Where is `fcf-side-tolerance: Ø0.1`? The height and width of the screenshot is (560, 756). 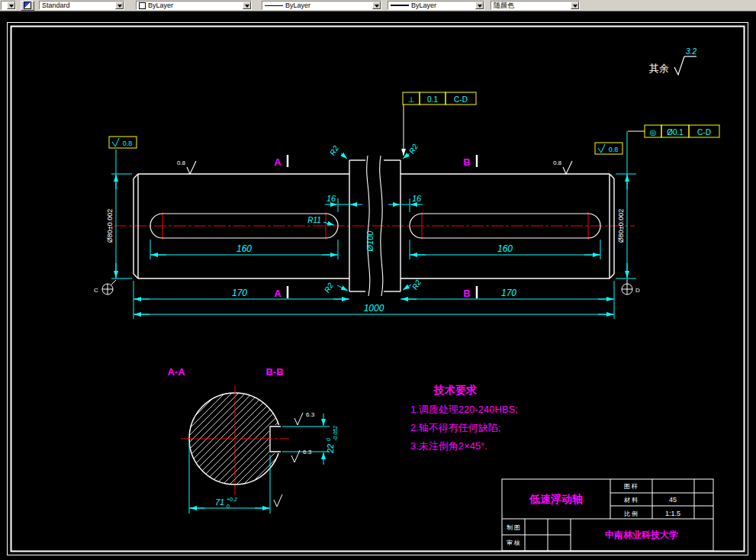
fcf-side-tolerance: Ø0.1 is located at coordinates (675, 133).